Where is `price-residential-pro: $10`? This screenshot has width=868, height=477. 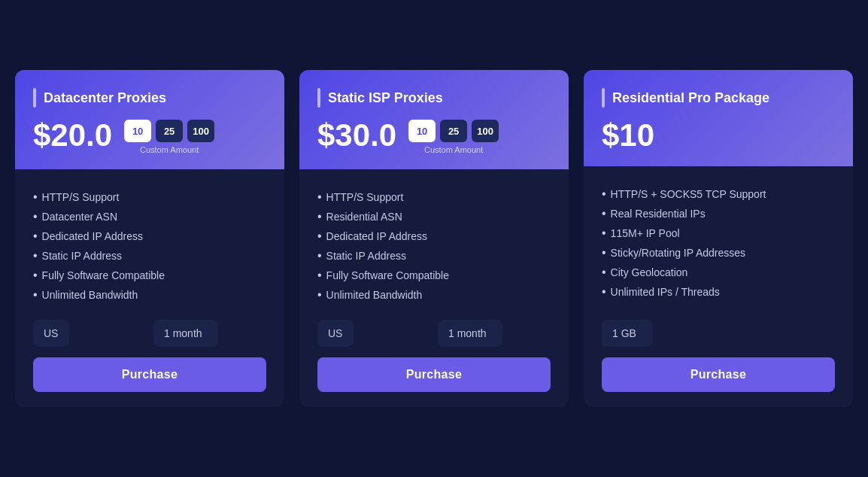 price-residential-pro: $10 is located at coordinates (628, 135).